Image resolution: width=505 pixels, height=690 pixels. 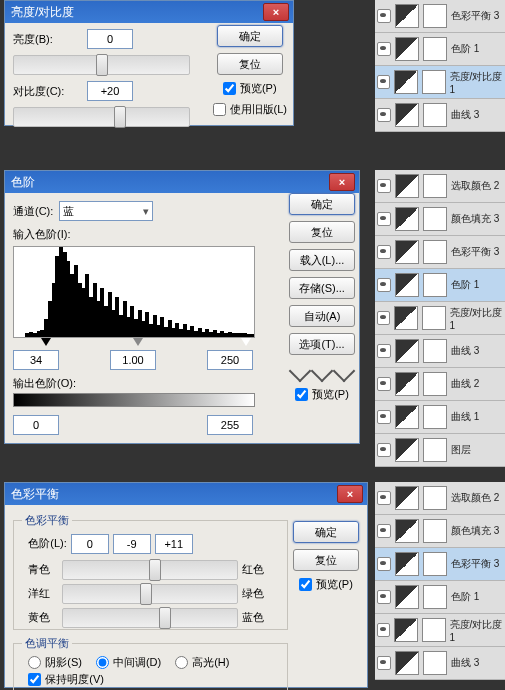 I want to click on output-gradient, so click(x=134, y=400).